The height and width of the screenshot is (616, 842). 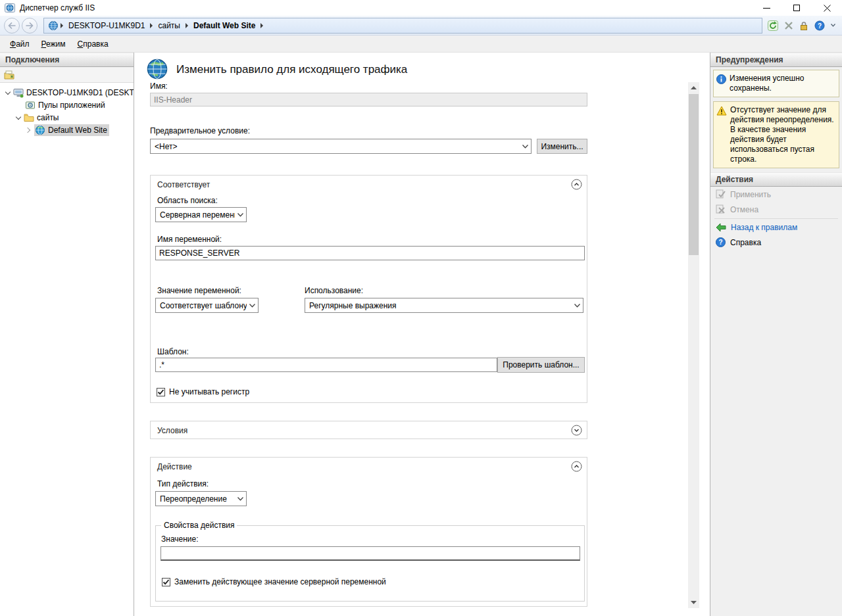 I want to click on edit-button-label: Изменить..., so click(x=562, y=147).